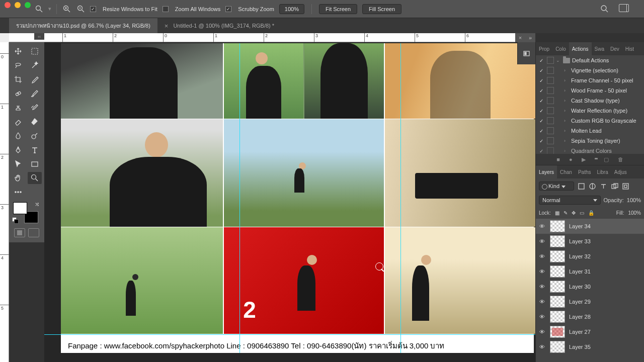  What do you see at coordinates (167, 26) in the screenshot?
I see `close-icon: ×` at bounding box center [167, 26].